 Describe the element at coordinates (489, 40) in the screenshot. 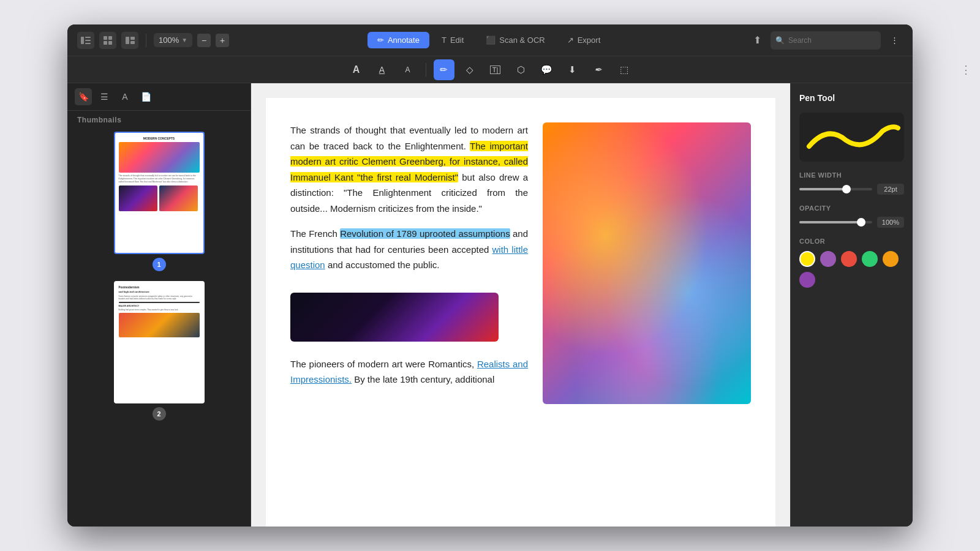

I see `titlebar-center: ✏ Annotate T Edit ⬛ Scan & OCR ↗ Export` at that location.